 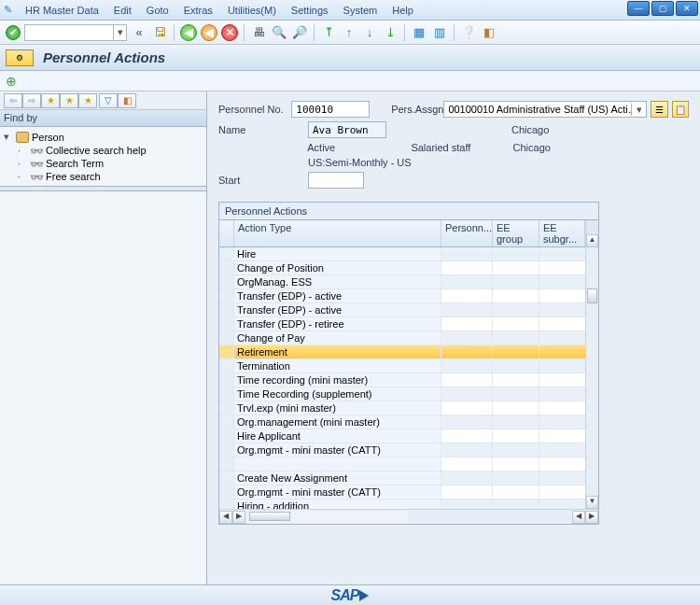 What do you see at coordinates (409, 353) in the screenshot?
I see `table-row: Retirement` at bounding box center [409, 353].